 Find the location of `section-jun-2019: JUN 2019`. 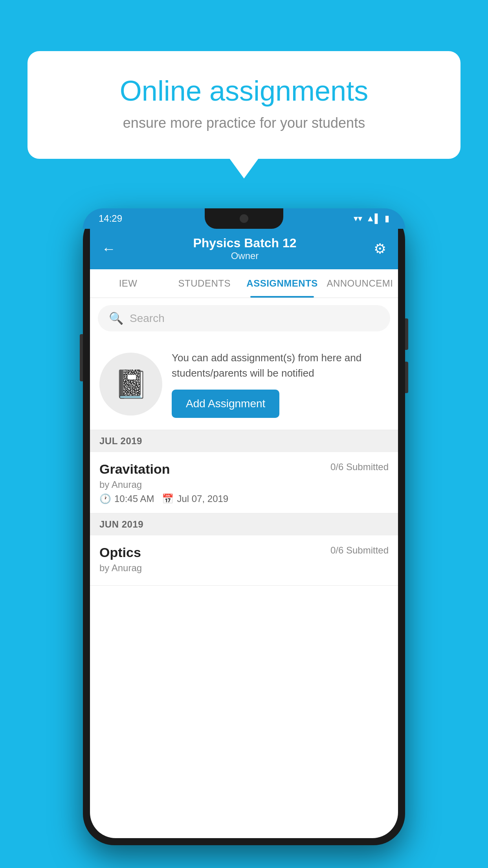

section-jun-2019: JUN 2019 is located at coordinates (244, 524).